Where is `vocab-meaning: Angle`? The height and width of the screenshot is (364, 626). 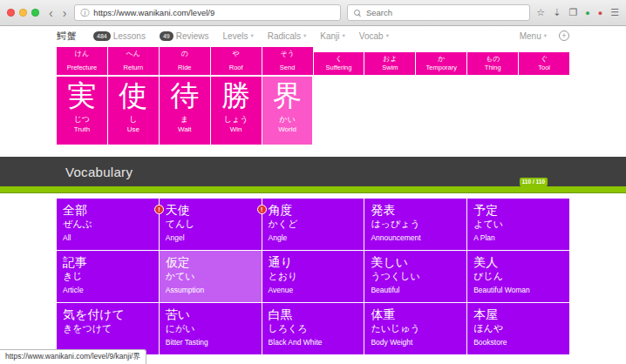 vocab-meaning: Angle is located at coordinates (314, 238).